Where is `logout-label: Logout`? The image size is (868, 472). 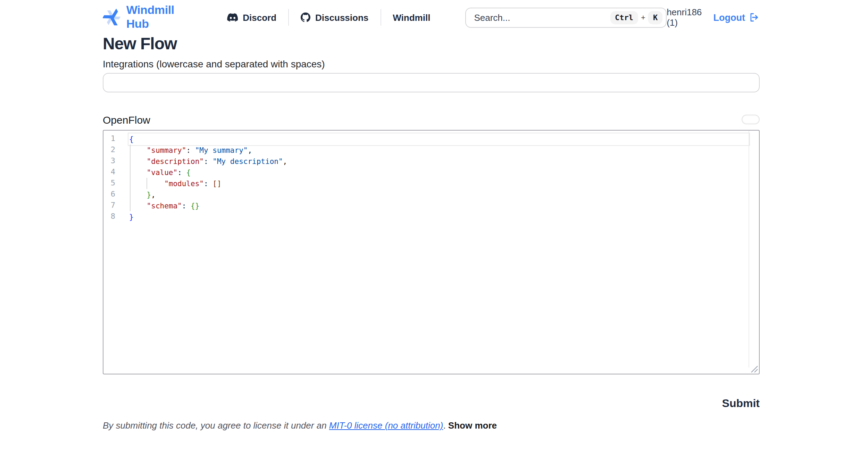 logout-label: Logout is located at coordinates (729, 17).